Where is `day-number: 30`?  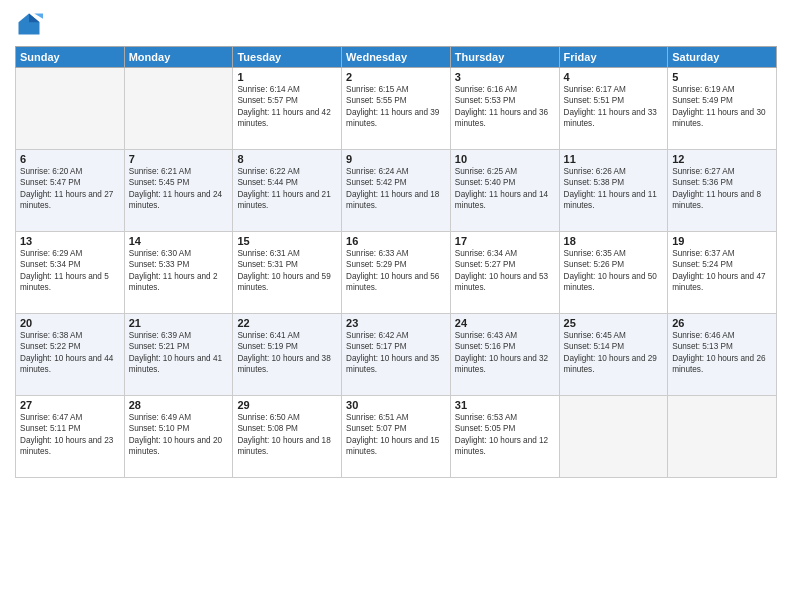
day-number: 30 is located at coordinates (396, 405).